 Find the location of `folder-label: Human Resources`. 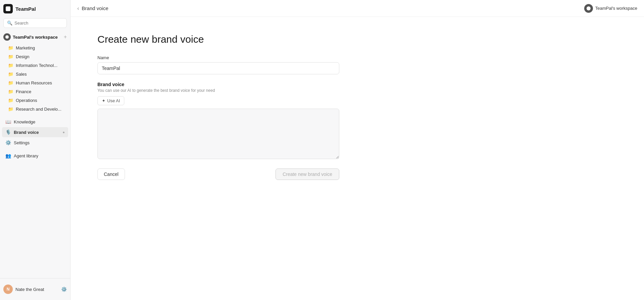

folder-label: Human Resources is located at coordinates (34, 83).